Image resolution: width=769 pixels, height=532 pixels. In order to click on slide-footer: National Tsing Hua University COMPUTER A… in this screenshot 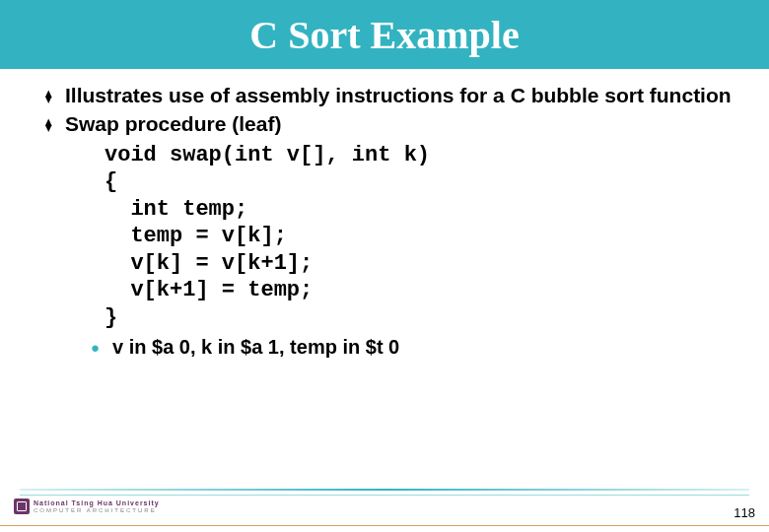, I will do `click(384, 510)`.